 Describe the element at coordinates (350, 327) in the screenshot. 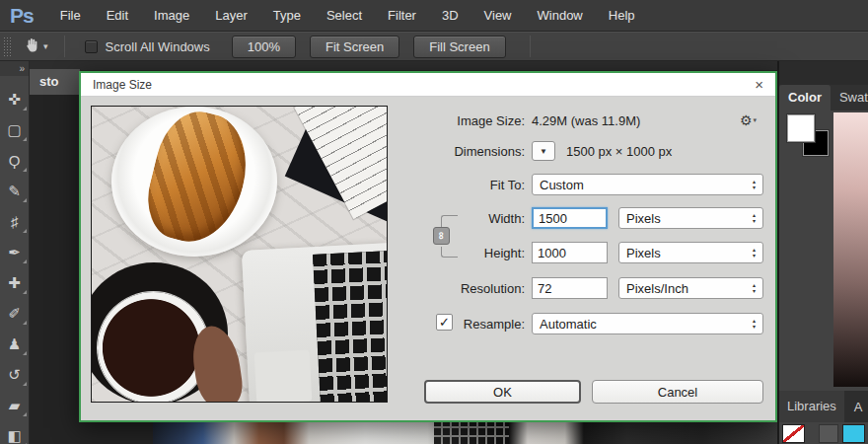

I see `keyboard-shape` at that location.